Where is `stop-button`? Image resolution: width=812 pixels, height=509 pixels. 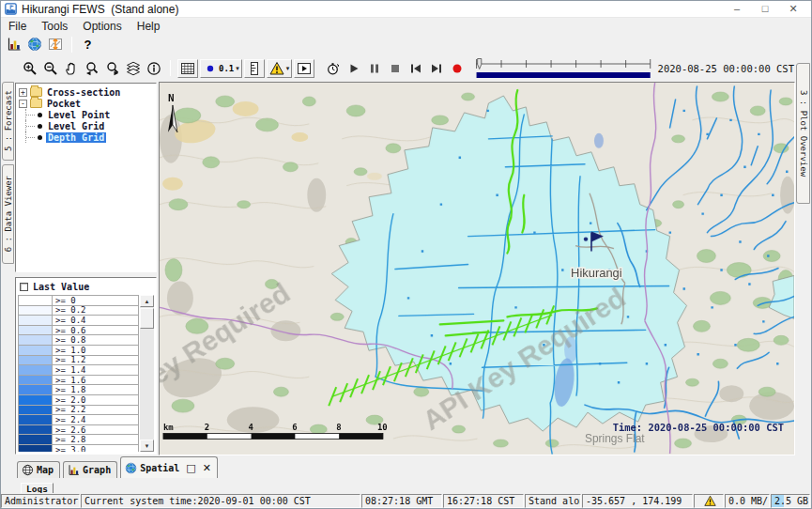 stop-button is located at coordinates (395, 69).